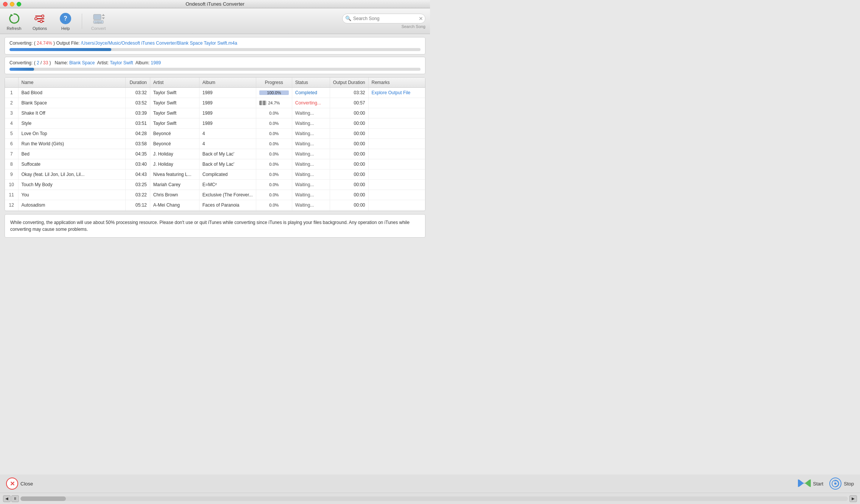  What do you see at coordinates (215, 144) in the screenshot?
I see `table-row: 6Run the World (Girls)03:58Beyoncé40.0%W…` at bounding box center [215, 144].